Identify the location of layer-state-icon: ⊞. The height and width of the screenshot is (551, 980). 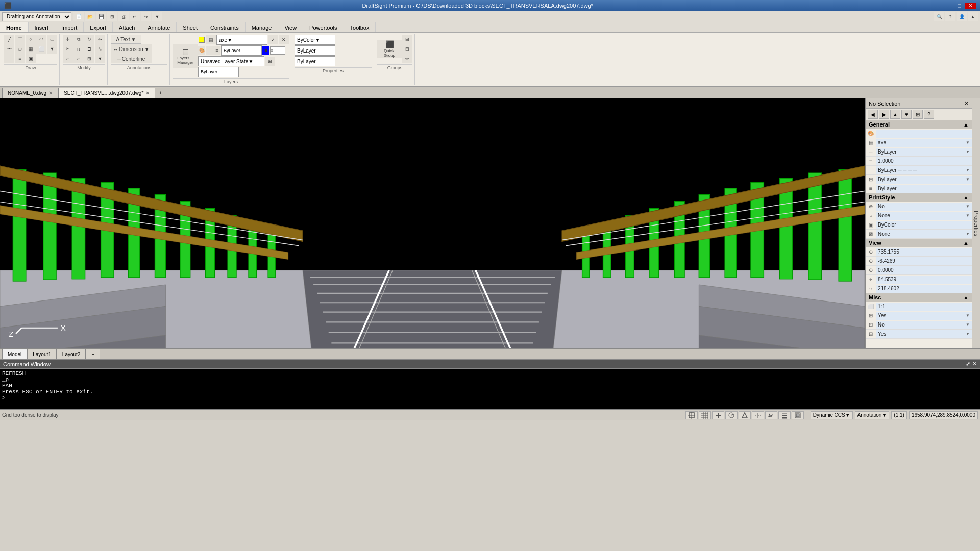
(270, 61).